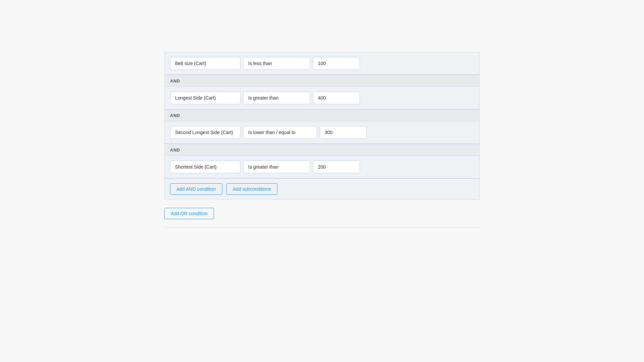 The image size is (644, 362). What do you see at coordinates (205, 63) in the screenshot?
I see `field-select-1: Belt size (Cart)` at bounding box center [205, 63].